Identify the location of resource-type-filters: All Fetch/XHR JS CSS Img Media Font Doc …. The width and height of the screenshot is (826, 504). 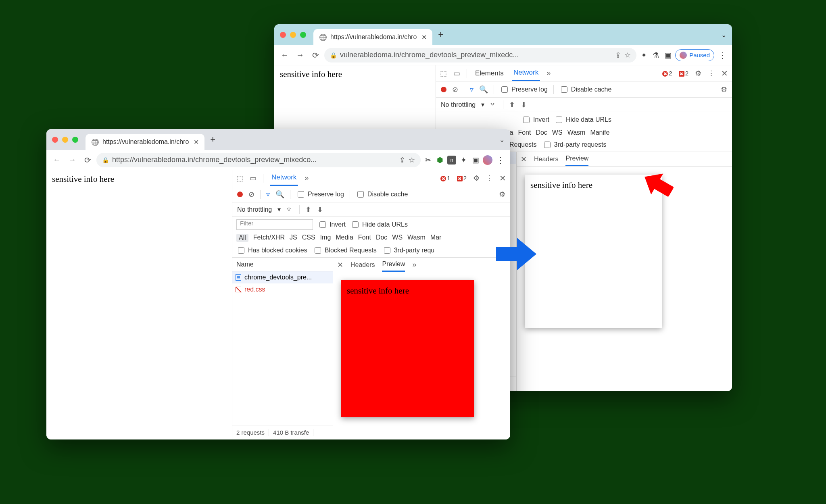
(371, 238).